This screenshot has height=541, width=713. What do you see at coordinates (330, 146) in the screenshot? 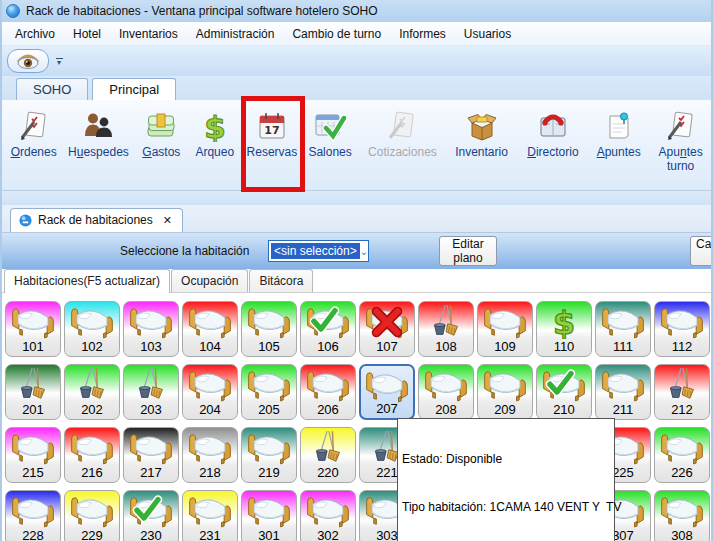
I see `ribbon-button-salones: Salones` at bounding box center [330, 146].